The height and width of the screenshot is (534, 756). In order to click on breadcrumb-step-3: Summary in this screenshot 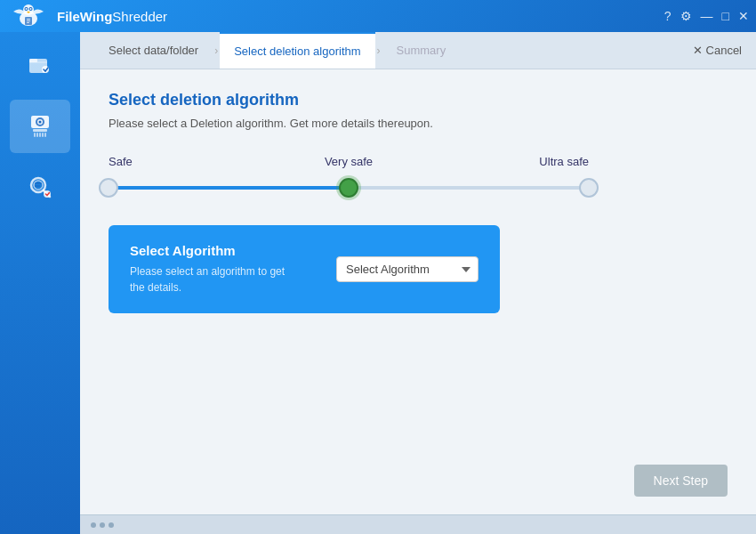, I will do `click(422, 50)`.